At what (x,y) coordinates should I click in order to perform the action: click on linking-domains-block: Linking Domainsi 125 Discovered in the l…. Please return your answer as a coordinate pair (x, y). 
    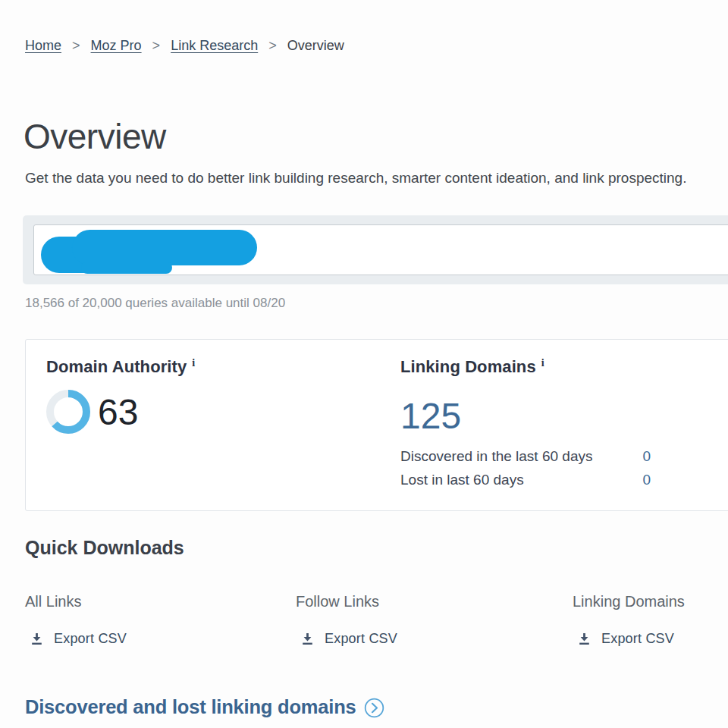
    Looking at the image, I should click on (526, 425).